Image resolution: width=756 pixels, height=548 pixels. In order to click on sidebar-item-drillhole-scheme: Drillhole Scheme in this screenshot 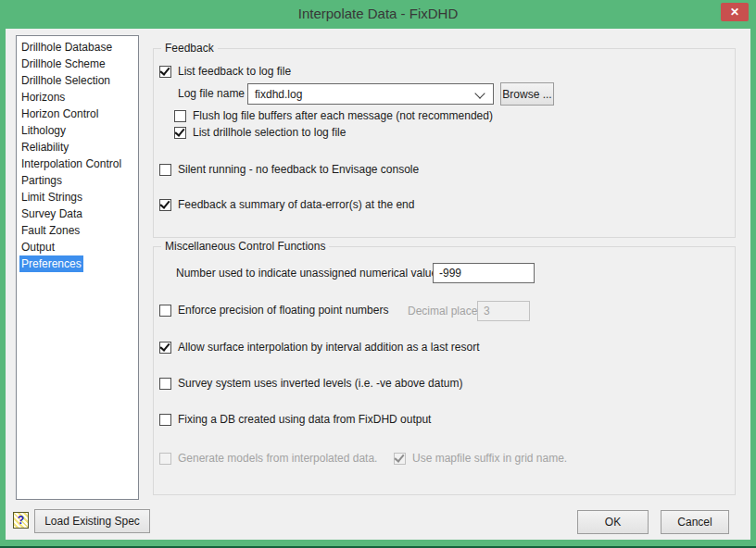, I will do `click(78, 64)`.